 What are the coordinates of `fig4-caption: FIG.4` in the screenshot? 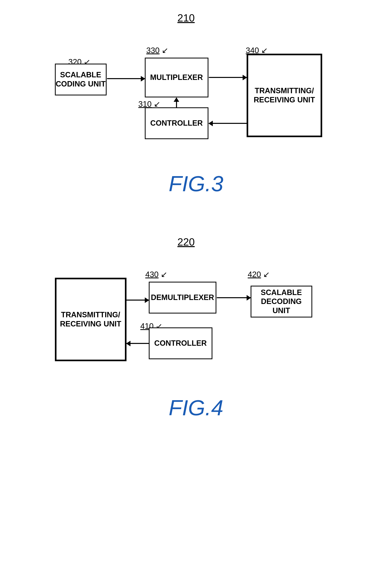 It's located at (196, 408).